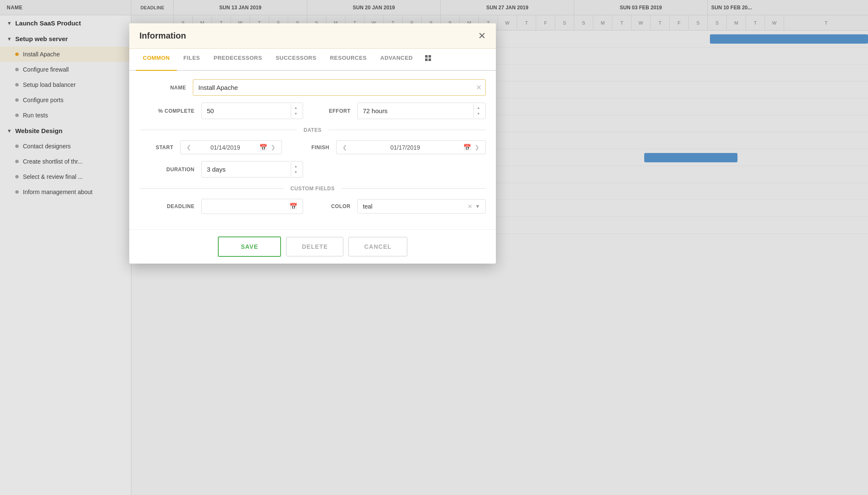  Describe the element at coordinates (334, 206) in the screenshot. I see `color-label: COLOR` at that location.